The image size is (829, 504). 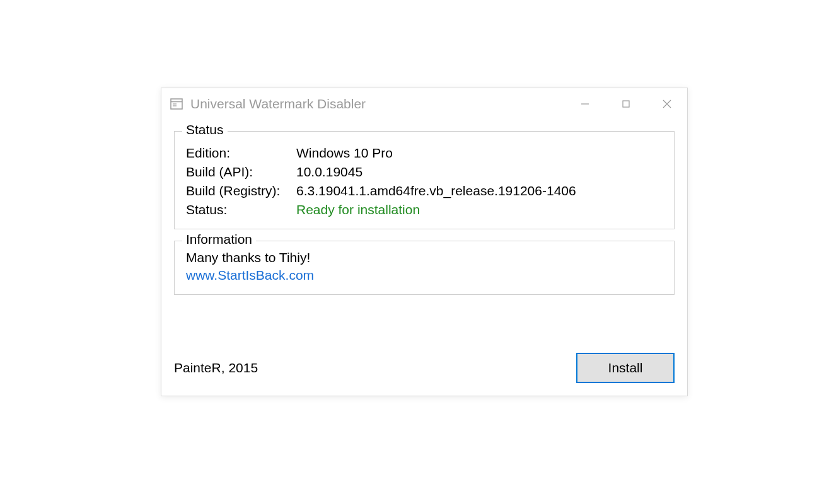 I want to click on maximize-button, so click(x=625, y=104).